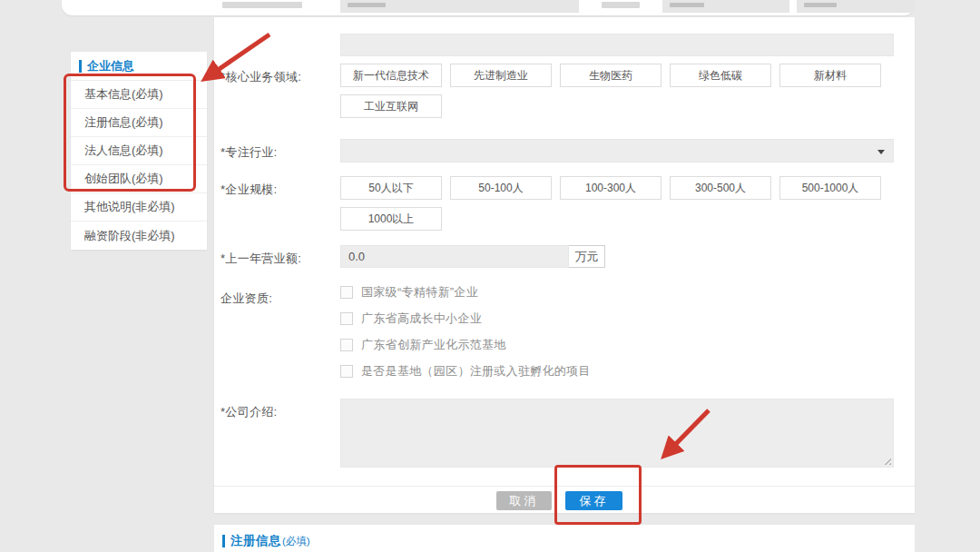 The height and width of the screenshot is (552, 980). Describe the element at coordinates (524, 501) in the screenshot. I see `cancel-button: 取消` at that location.